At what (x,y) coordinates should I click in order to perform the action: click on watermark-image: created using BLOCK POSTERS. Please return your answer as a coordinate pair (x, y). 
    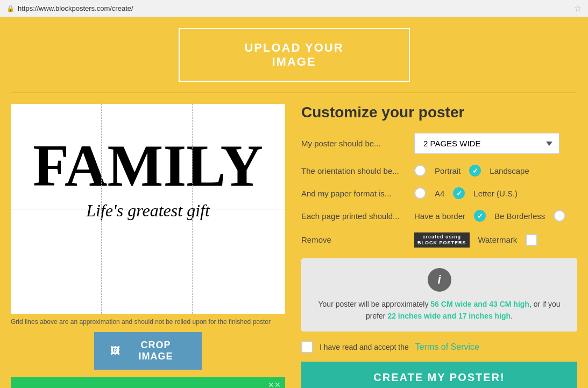
    Looking at the image, I should click on (442, 240).